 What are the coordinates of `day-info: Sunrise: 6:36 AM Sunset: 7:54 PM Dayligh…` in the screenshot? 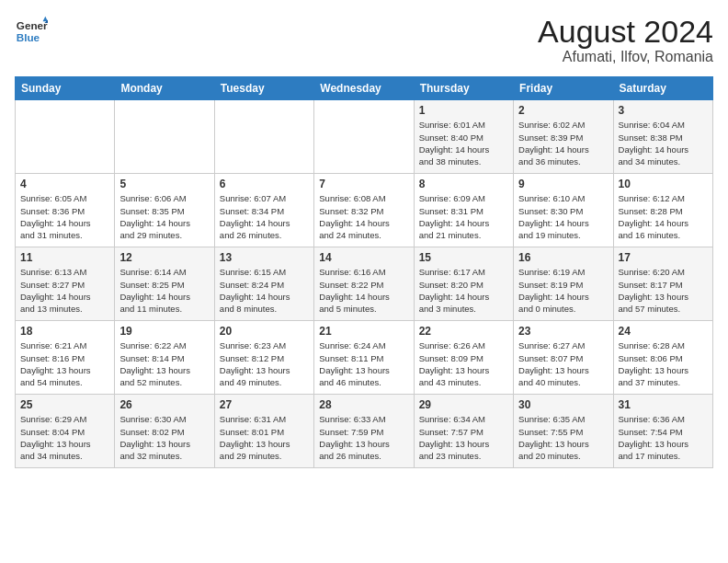 It's located at (664, 438).